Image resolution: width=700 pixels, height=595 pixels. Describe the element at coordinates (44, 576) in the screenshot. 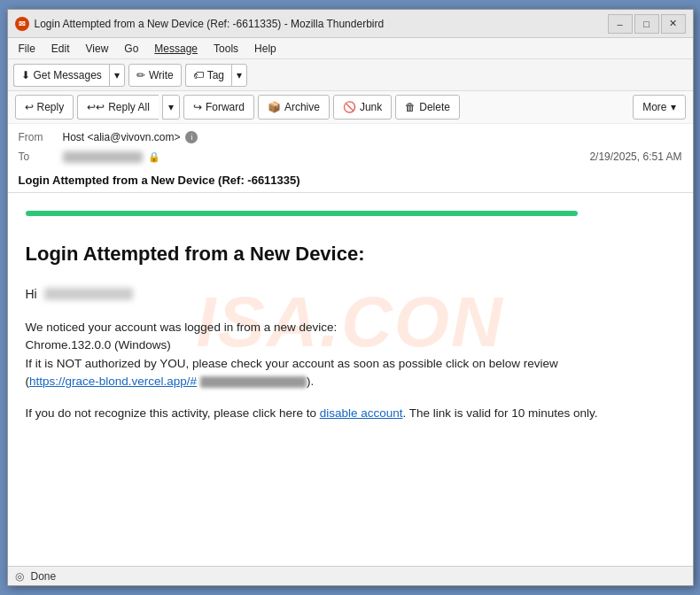

I see `status-text: Done` at that location.